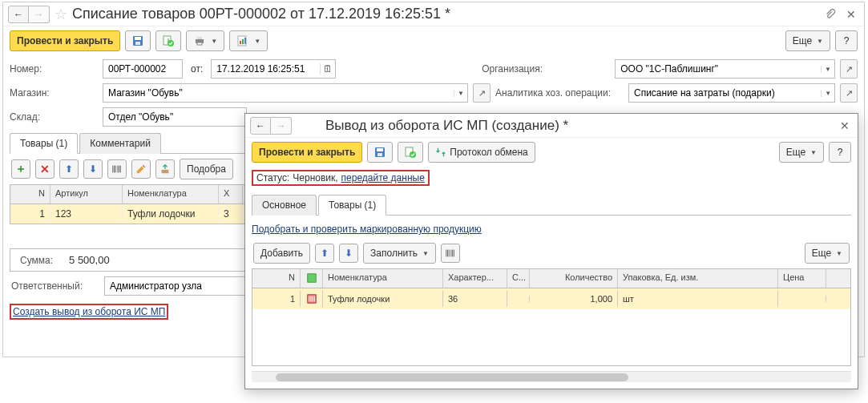 This screenshot has height=403, width=868. Describe the element at coordinates (482, 93) in the screenshot. I see `shop-open-button: ↗` at that location.